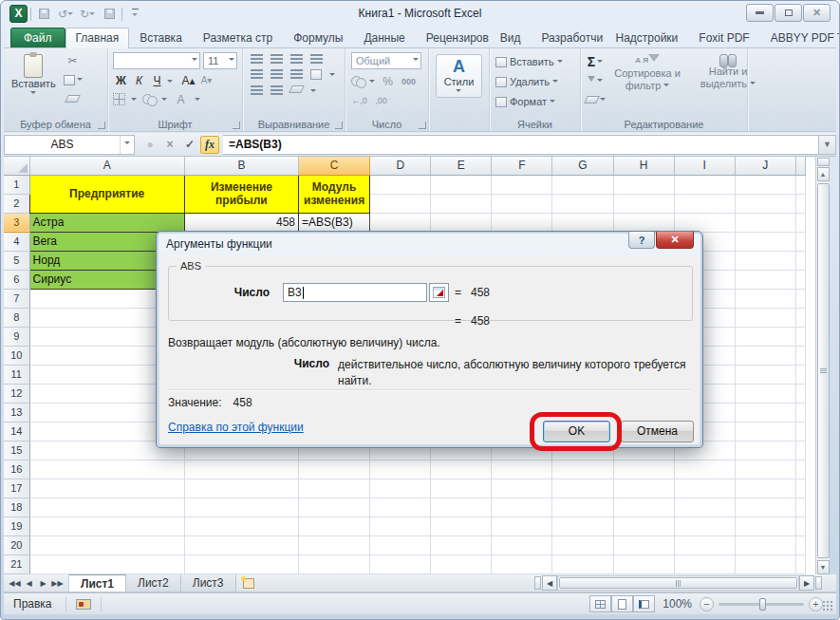 Image resolution: width=840 pixels, height=620 pixels. What do you see at coordinates (595, 100) in the screenshot?
I see `clear-button` at bounding box center [595, 100].